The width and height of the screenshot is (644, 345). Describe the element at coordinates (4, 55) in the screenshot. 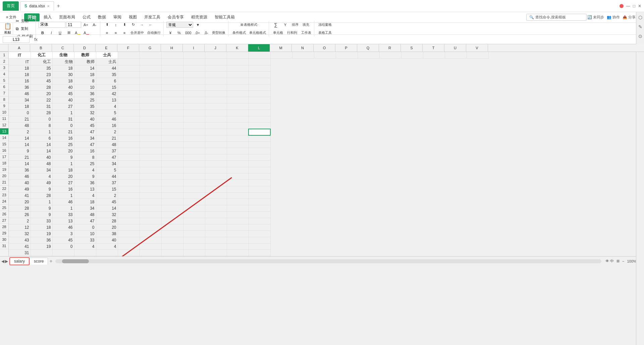

I see `row-header-1: 1` at that location.